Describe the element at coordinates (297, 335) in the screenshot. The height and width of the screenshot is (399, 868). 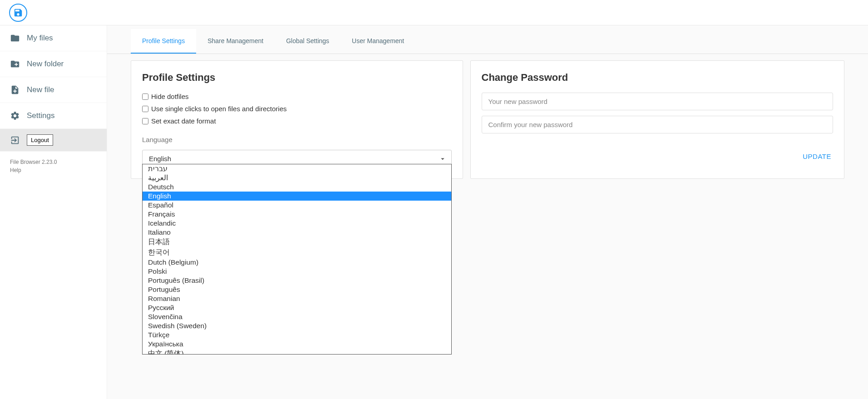
I see `language-option: Türkçe` at that location.